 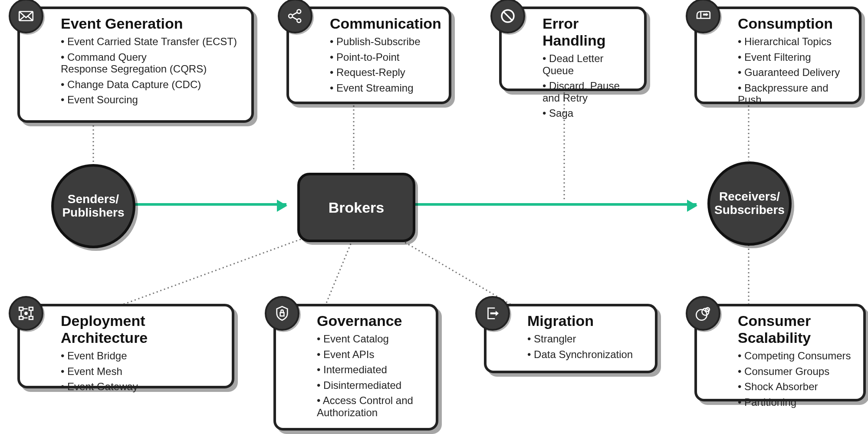 I want to click on card-items: Event BridgeEvent MeshEvent Gateway, so click(x=141, y=372).